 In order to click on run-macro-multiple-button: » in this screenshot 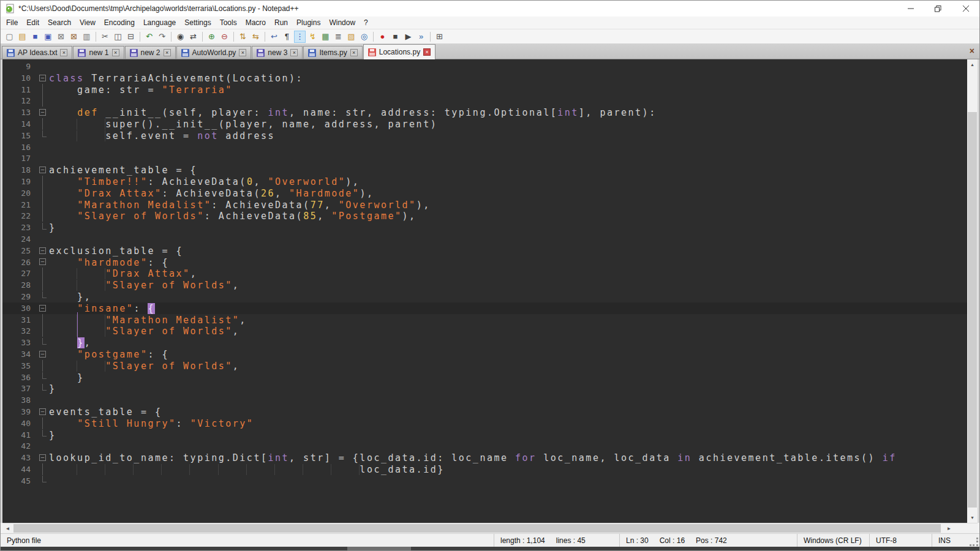, I will do `click(421, 37)`.